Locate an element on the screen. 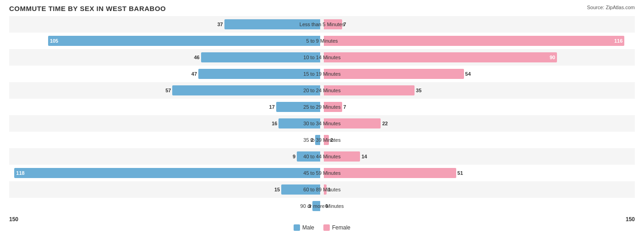 This screenshot has height=240, width=644. table-row: 3 90 or more Minutes 0 is located at coordinates (322, 206).